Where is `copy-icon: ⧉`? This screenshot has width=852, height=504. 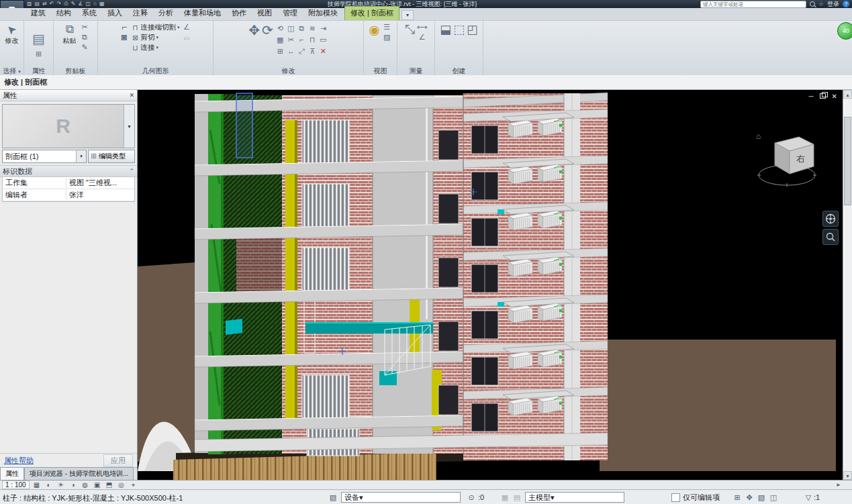 copy-icon: ⧉ is located at coordinates (85, 37).